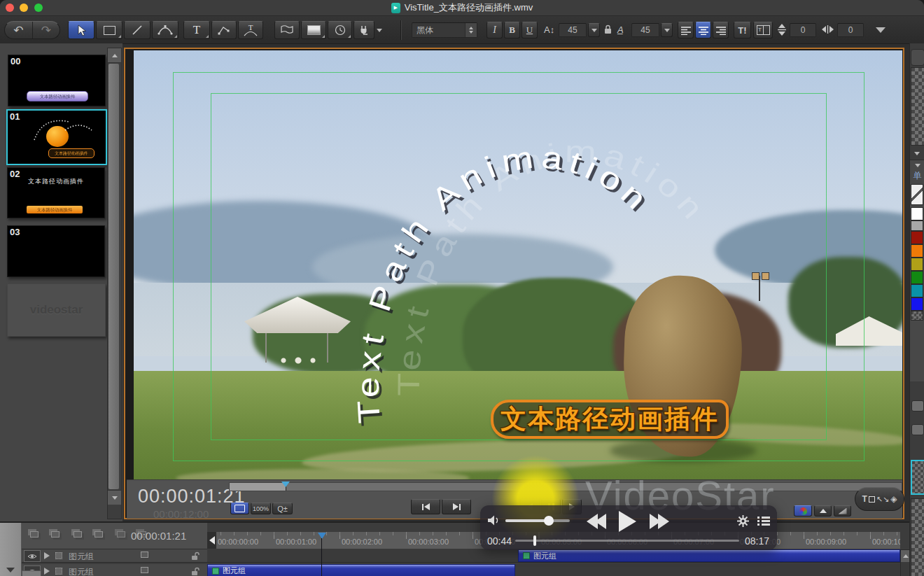 Image resolution: width=924 pixels, height=576 pixels. What do you see at coordinates (686, 30) in the screenshot?
I see `align-left-button` at bounding box center [686, 30].